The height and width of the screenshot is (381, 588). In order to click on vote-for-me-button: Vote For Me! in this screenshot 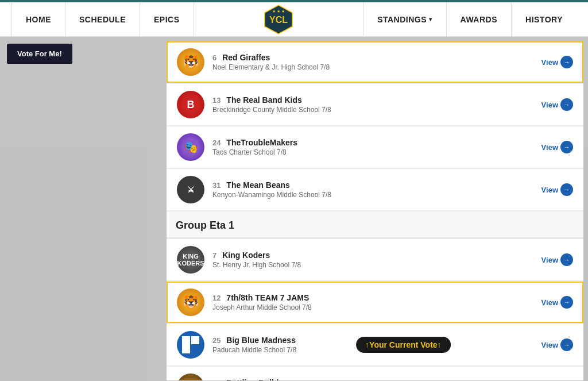, I will do `click(40, 54)`.